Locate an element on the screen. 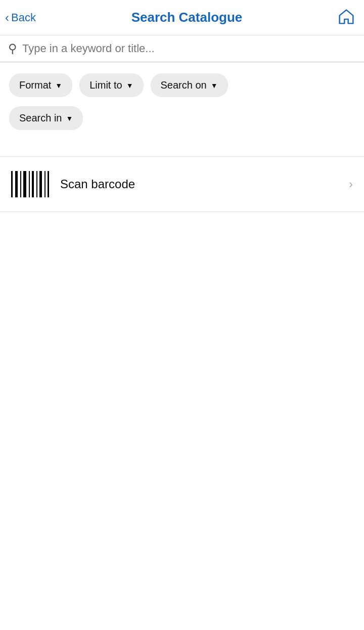 Image resolution: width=364 pixels, height=630 pixels. search-on-chevron-icon: ▼ is located at coordinates (214, 86).